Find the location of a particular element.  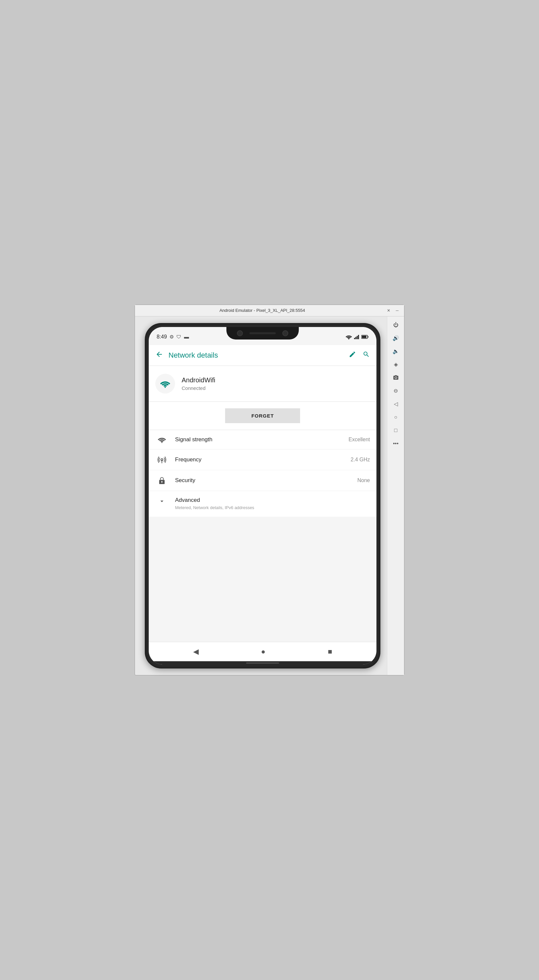

advanced-sublabel: Metered, Network details, IPv6 addresses is located at coordinates (215, 508).